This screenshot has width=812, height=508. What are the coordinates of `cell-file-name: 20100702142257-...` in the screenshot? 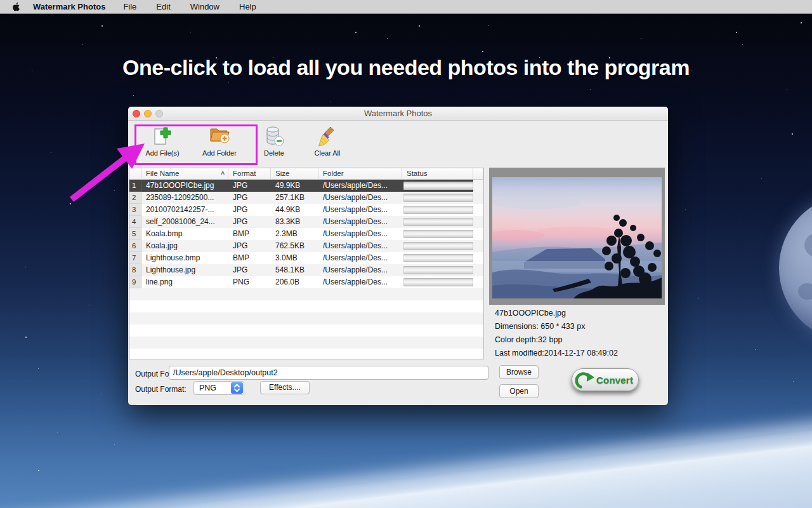 It's located at (185, 210).